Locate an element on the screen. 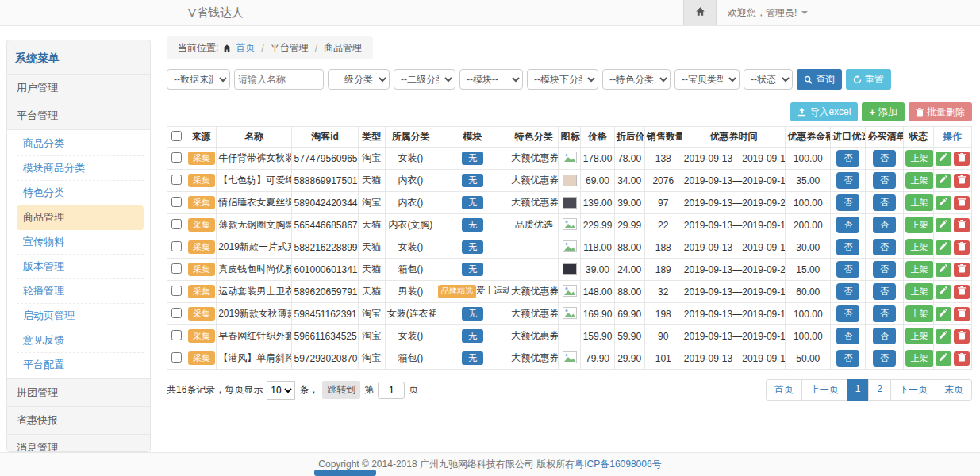  breadcrumb-home-link: 首页 is located at coordinates (245, 48).